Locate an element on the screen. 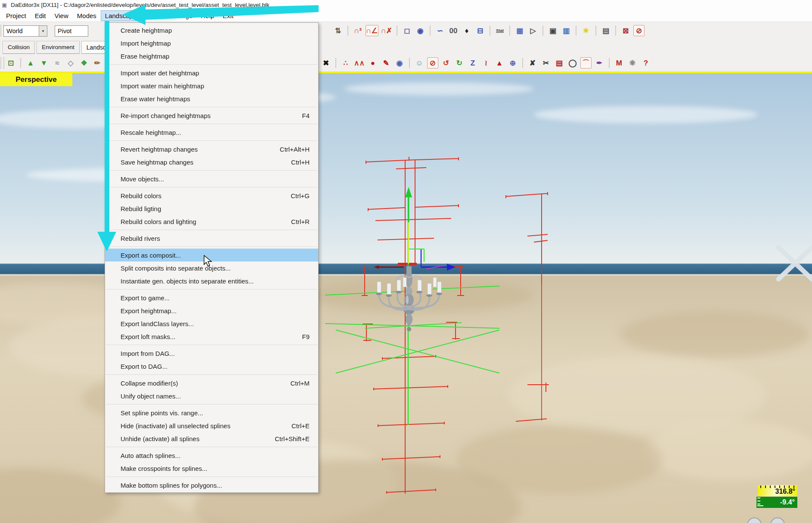 This screenshot has width=812, height=523. landscape-menu-item: Rebuild ligting is located at coordinates (212, 209).